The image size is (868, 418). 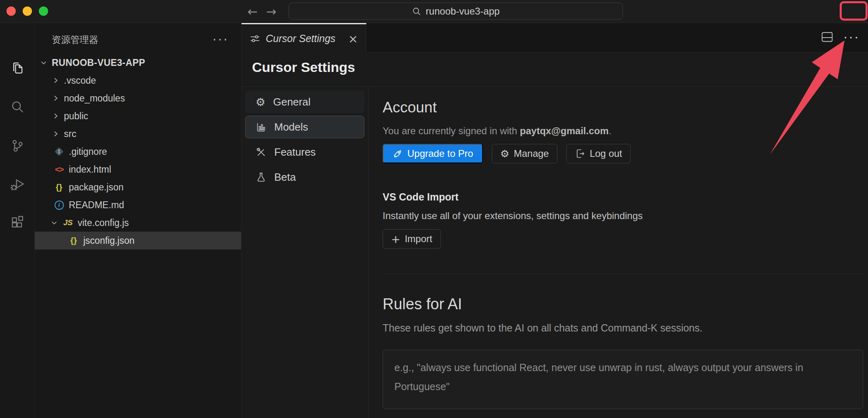 I want to click on account-buttons: Upgrade to Pro ⚙ Manage Log out, so click(x=506, y=154).